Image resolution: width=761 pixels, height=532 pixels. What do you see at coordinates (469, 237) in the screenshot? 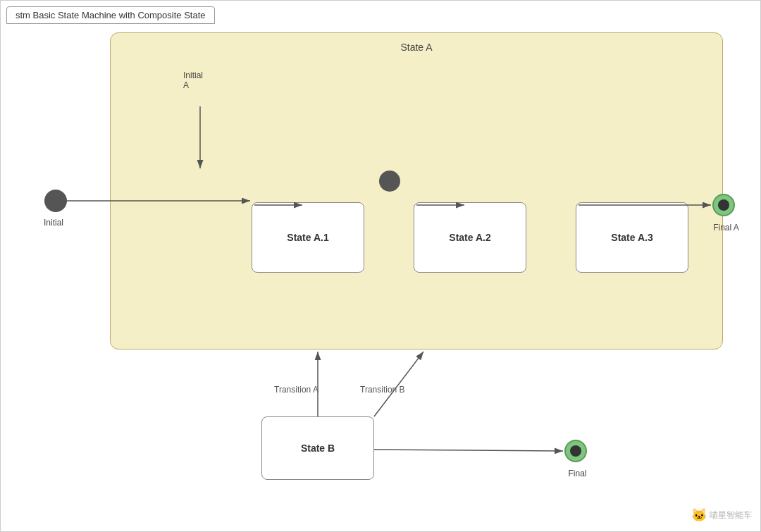
I see `state-a2-label: State A.2` at bounding box center [469, 237].